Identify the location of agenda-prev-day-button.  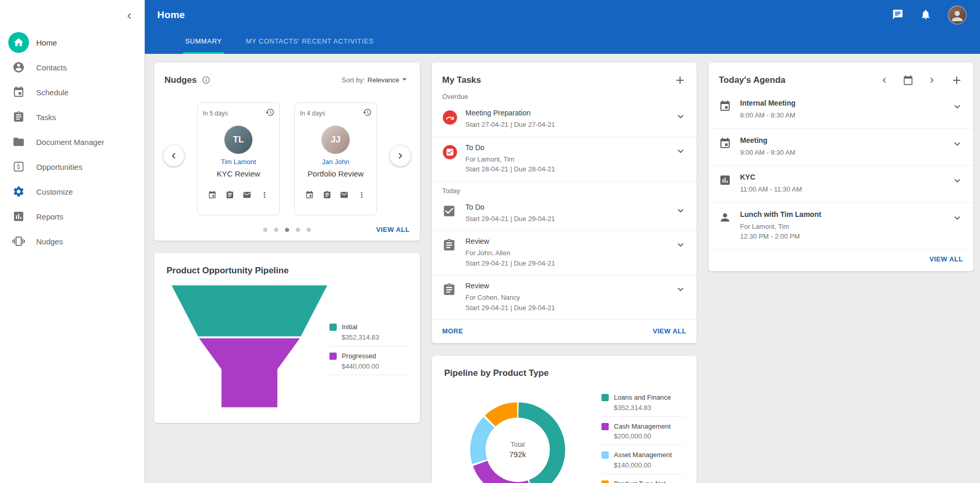
(884, 80).